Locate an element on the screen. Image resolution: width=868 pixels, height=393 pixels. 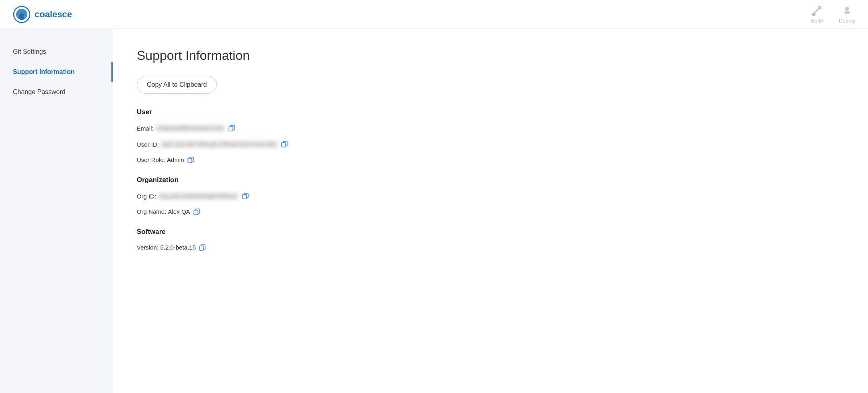
org-name-copy-icon is located at coordinates (197, 212).